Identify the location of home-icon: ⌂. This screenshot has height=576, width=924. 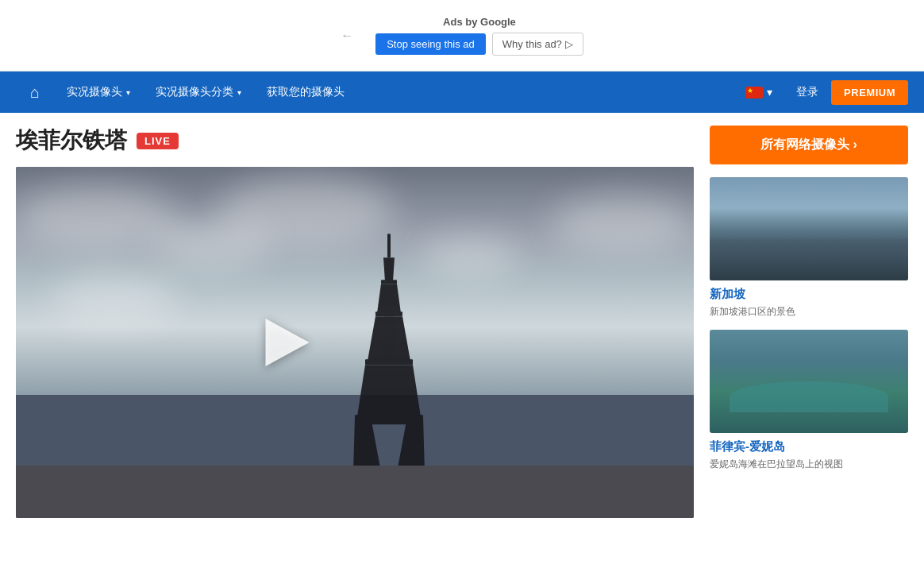
(35, 92).